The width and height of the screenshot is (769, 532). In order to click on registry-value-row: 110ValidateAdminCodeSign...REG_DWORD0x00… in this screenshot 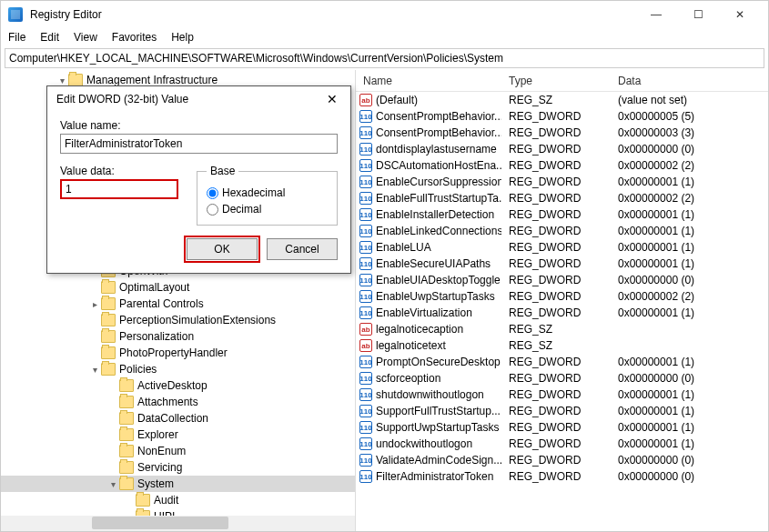, I will do `click(562, 460)`.